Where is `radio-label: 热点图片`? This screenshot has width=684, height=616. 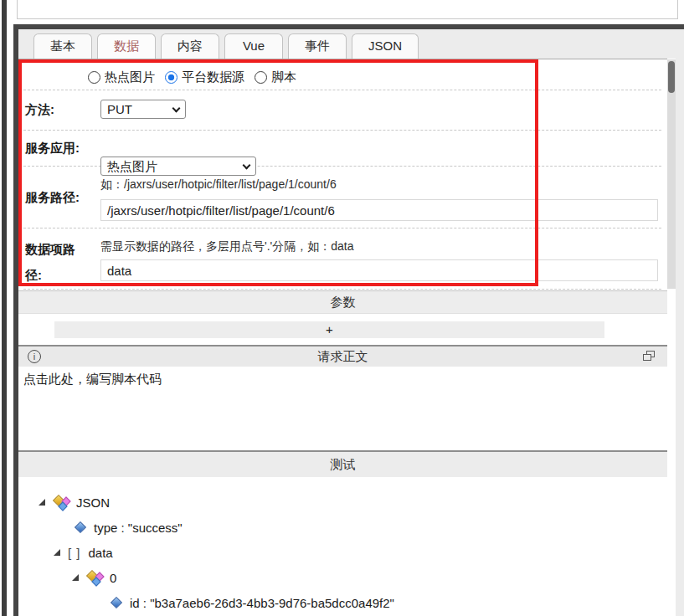
radio-label: 热点图片 is located at coordinates (130, 77).